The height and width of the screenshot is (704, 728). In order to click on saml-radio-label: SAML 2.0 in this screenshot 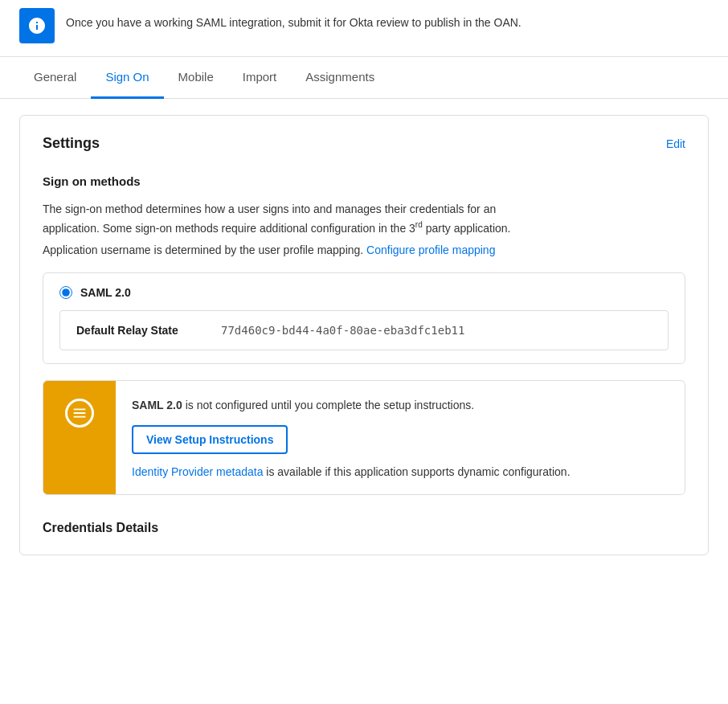, I will do `click(106, 293)`.